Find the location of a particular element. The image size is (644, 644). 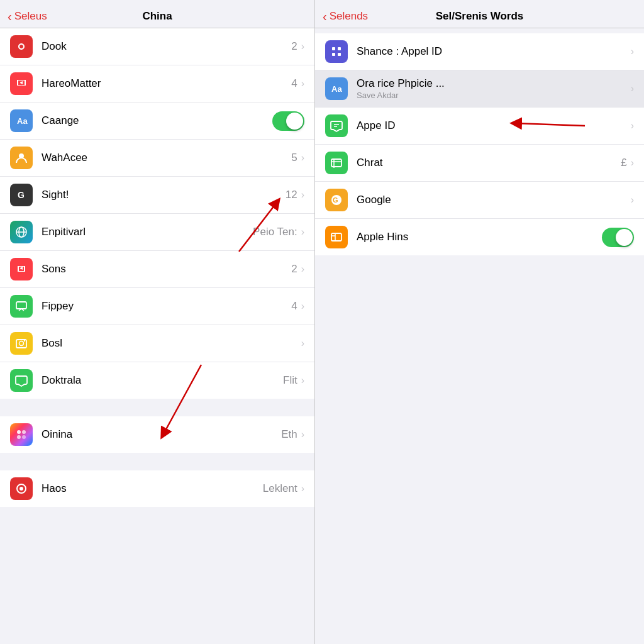

dook-icon is located at coordinates (21, 47).